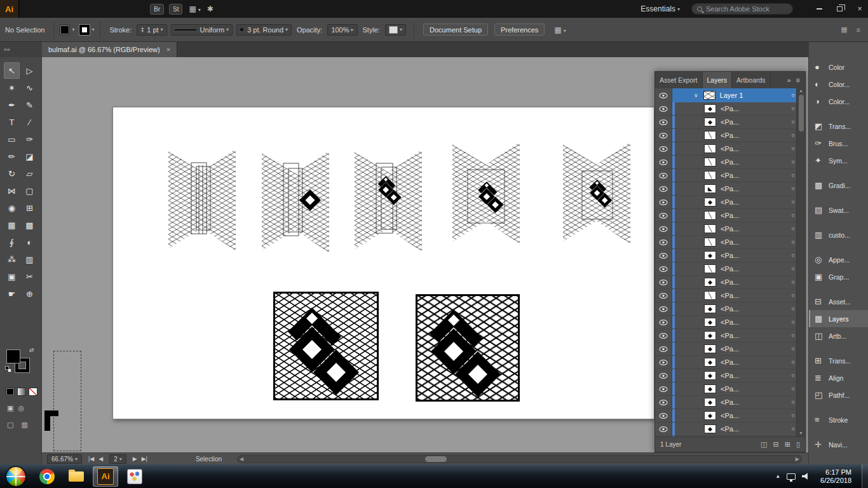 Image resolution: width=868 pixels, height=488 pixels. Describe the element at coordinates (76, 477) in the screenshot. I see `taskbar-explorer-button` at that location.